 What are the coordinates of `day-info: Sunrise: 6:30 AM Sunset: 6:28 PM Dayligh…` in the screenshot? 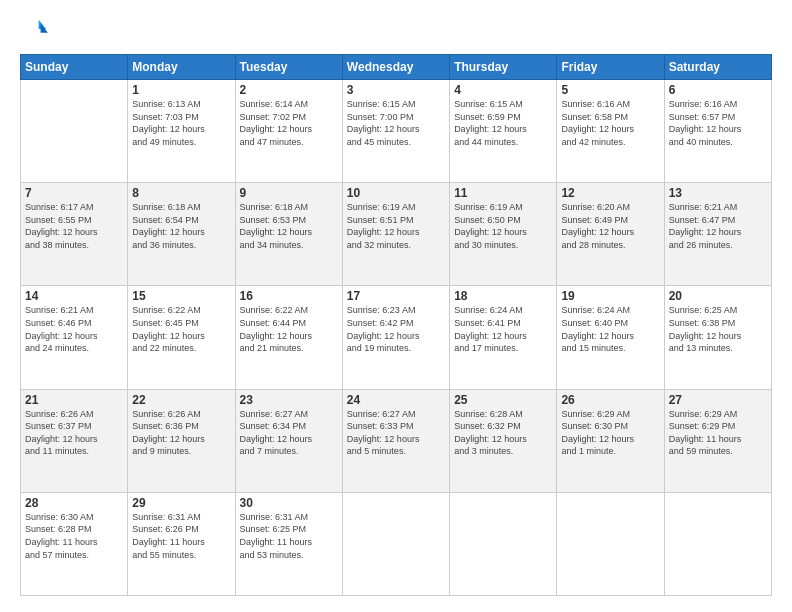 It's located at (74, 536).